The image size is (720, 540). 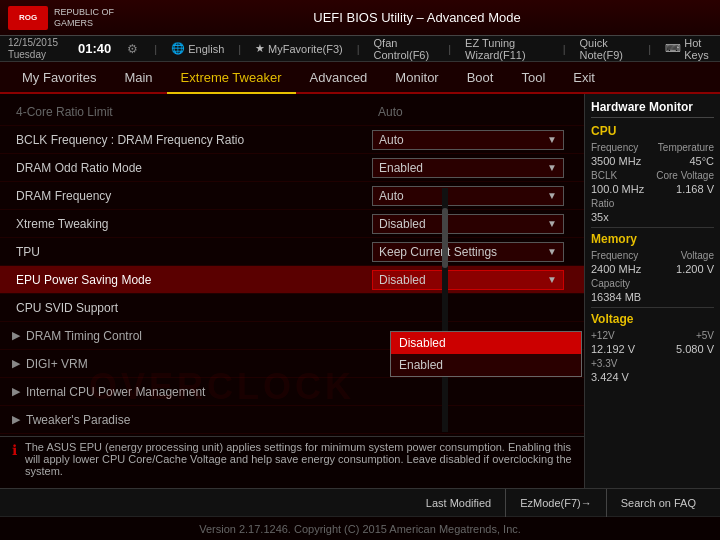 What do you see at coordinates (468, 112) in the screenshot?
I see `value-4core: Auto` at bounding box center [468, 112].